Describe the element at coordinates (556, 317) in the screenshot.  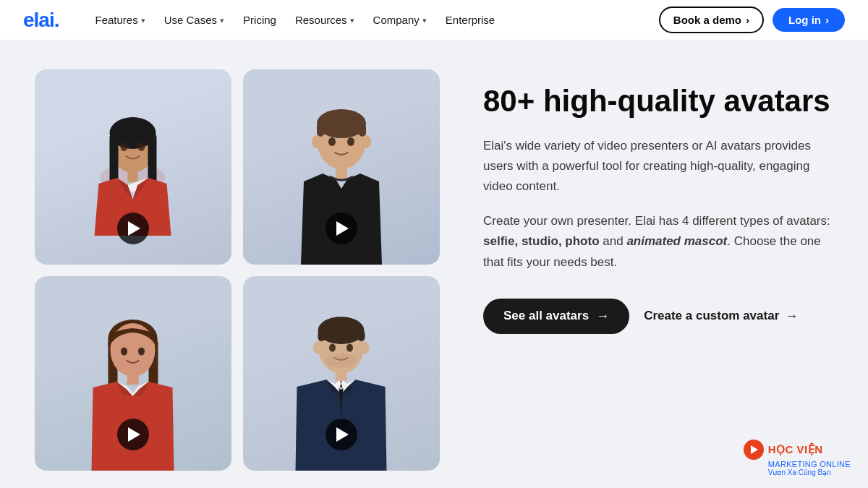
I see `see-all-avatars-button: See all avatars →` at that location.